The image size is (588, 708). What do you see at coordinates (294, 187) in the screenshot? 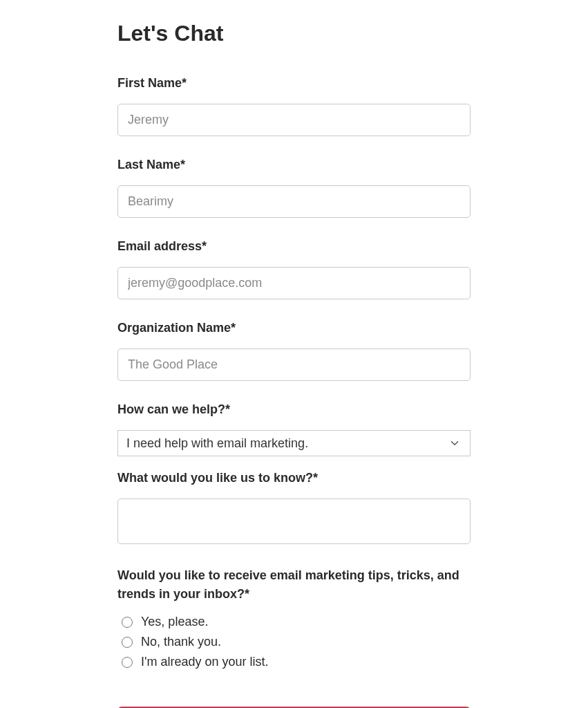
I see `field-last-name: Last Name*` at bounding box center [294, 187].